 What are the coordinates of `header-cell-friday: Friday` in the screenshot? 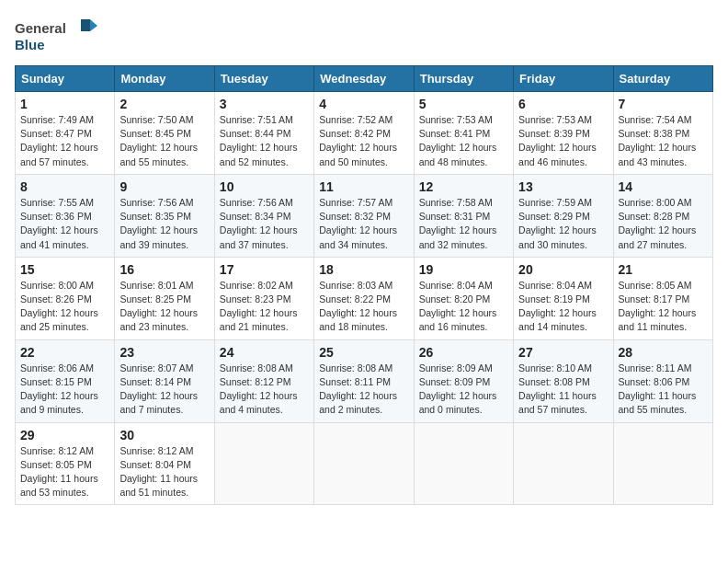 It's located at (563, 79).